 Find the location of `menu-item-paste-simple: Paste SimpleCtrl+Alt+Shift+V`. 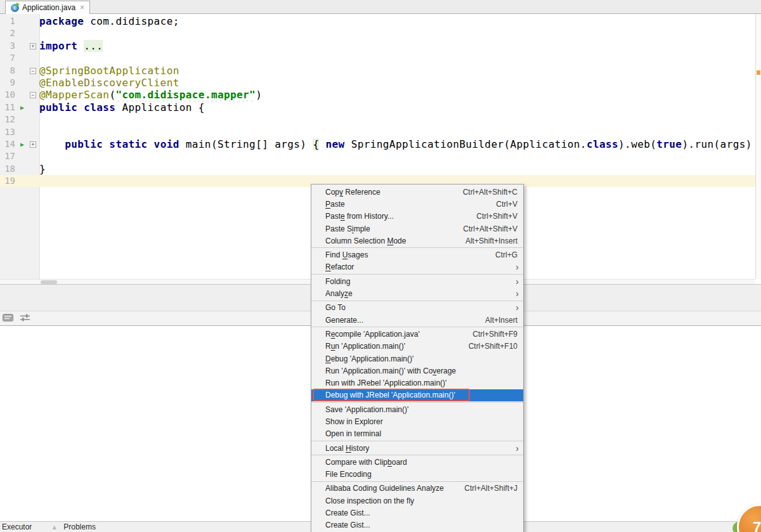

menu-item-paste-simple: Paste SimpleCtrl+Alt+Shift+V is located at coordinates (417, 228).